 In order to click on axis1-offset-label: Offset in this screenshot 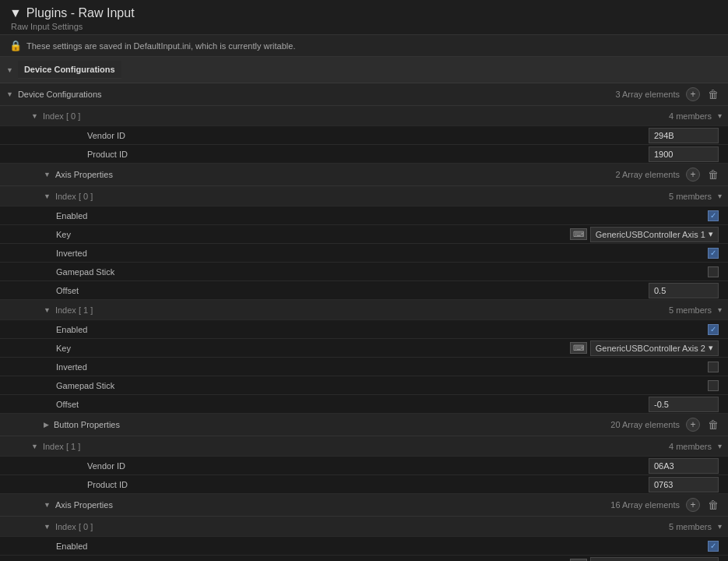, I will do `click(352, 404)`.